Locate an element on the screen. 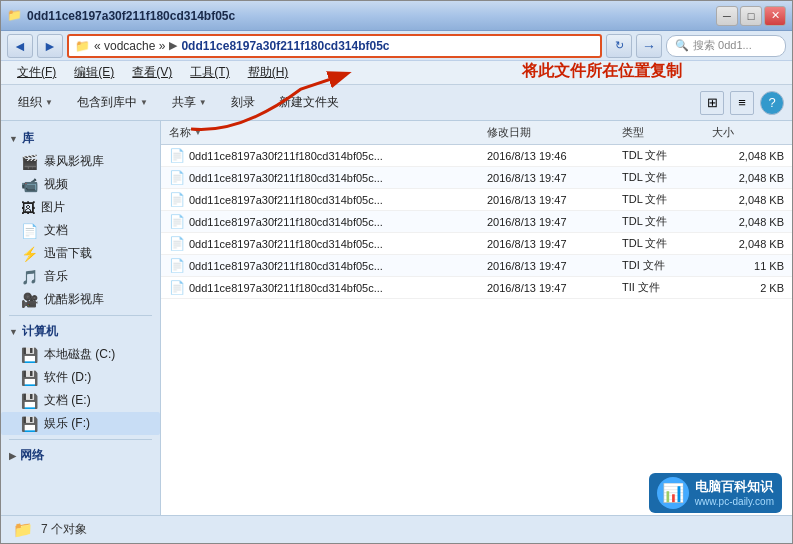  drive-f-icon: 💾 is located at coordinates (30, 424).